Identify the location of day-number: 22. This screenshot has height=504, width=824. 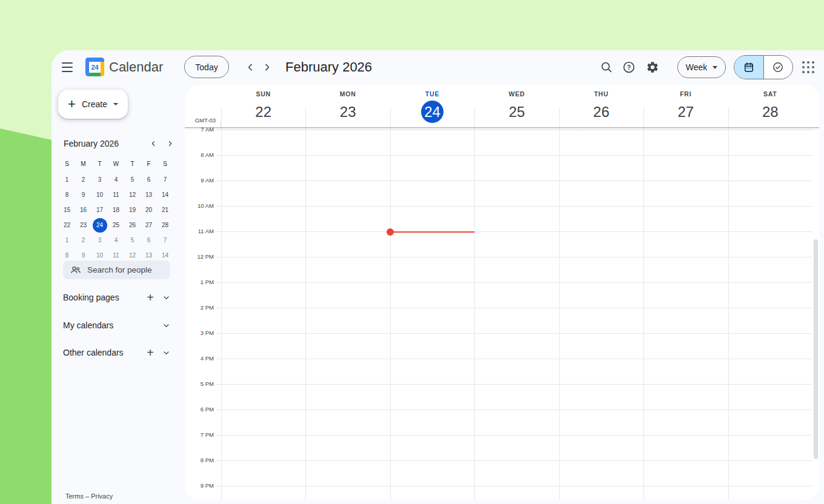
(263, 112).